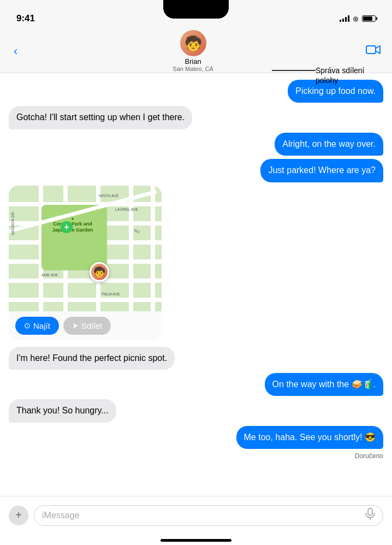 This screenshot has width=392, height=545. I want to click on map-bubble: ●Central Park andJapanese Garden MISSION…, so click(85, 263).